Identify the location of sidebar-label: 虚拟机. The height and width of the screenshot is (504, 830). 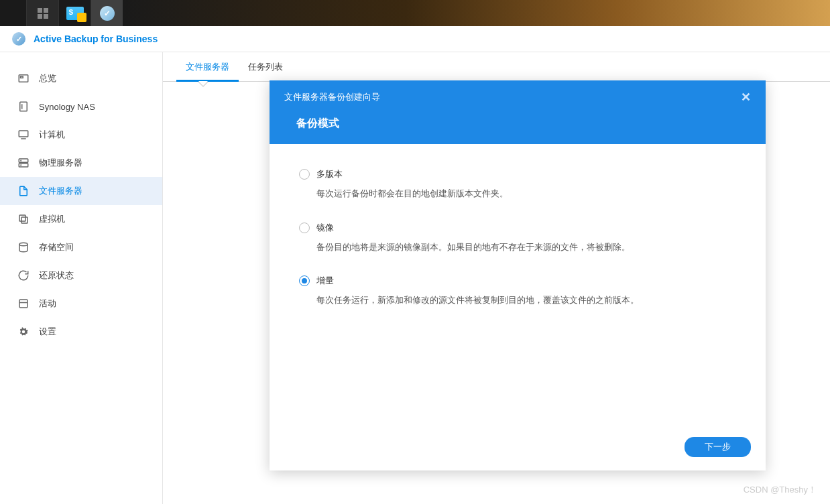
(52, 219).